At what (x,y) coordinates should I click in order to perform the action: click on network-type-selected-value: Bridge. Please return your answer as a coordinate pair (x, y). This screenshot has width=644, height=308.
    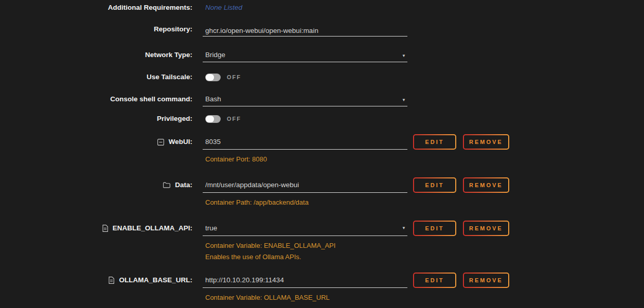
    Looking at the image, I should click on (305, 57).